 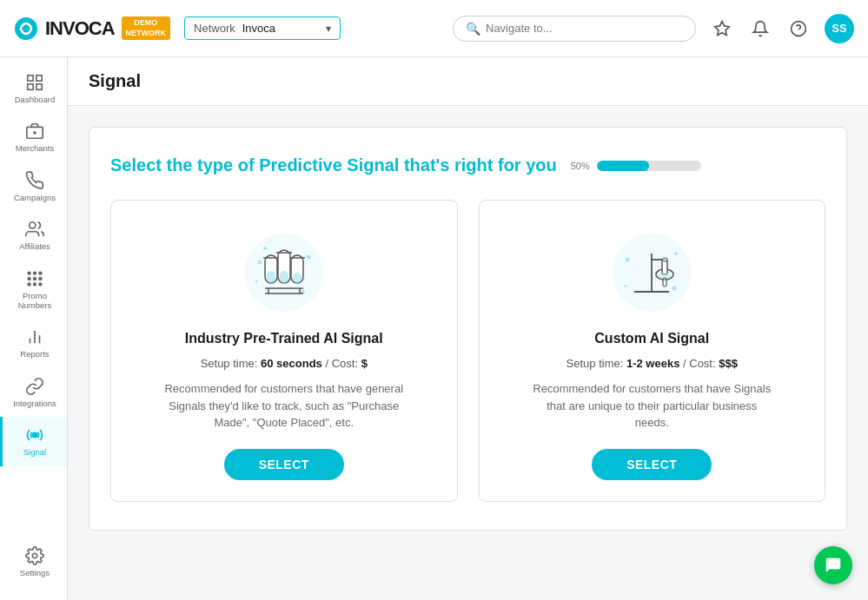 I want to click on industry-cost-prefix: / Cost:, so click(x=342, y=363).